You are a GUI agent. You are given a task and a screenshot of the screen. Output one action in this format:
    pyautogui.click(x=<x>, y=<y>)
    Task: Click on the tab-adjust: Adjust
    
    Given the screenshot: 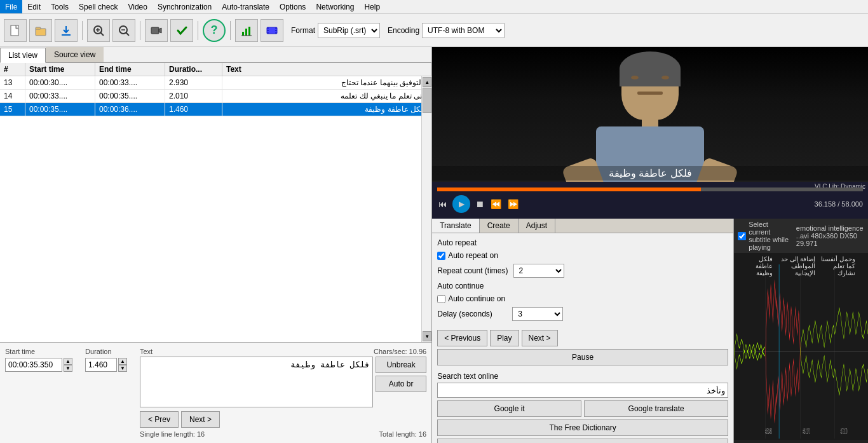 What is the action you would take?
    pyautogui.click(x=537, y=226)
    